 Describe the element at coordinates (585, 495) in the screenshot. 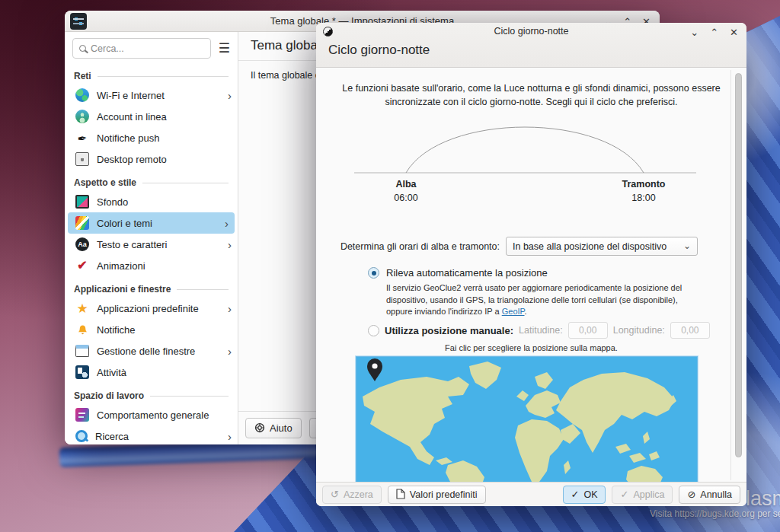

I see `ok-button: ✓ OK` at that location.